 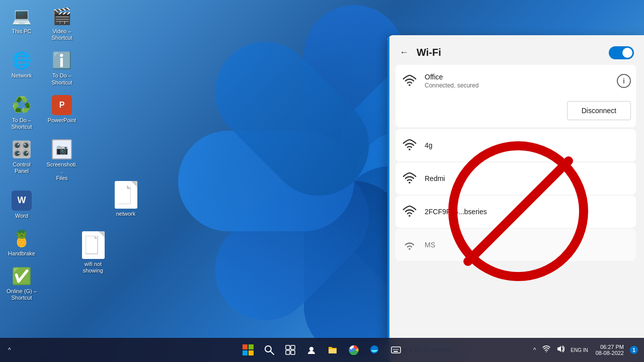 I want to click on wifi-panel-accent-bar, so click(x=388, y=199).